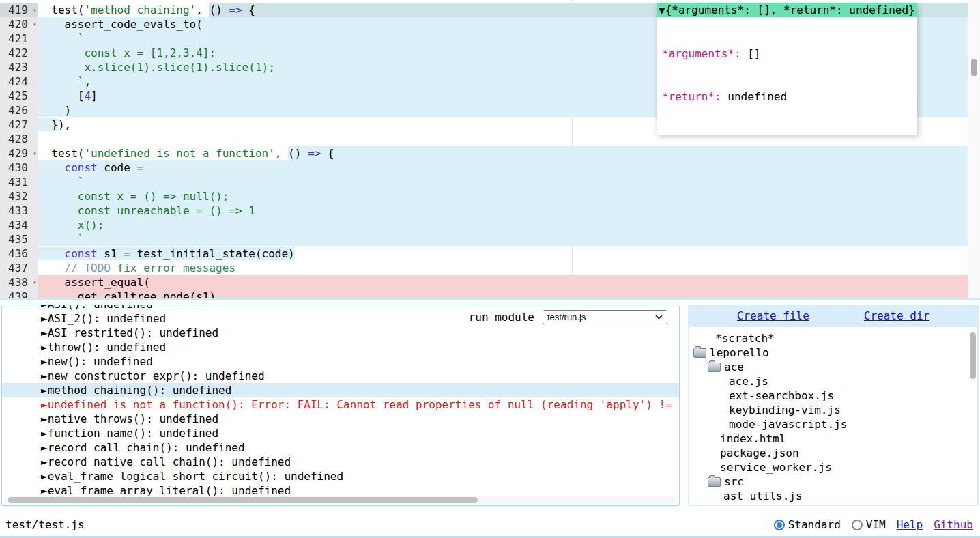 This screenshot has width=980, height=538. What do you see at coordinates (19, 294) in the screenshot?
I see `gutter-cell: 439` at bounding box center [19, 294].